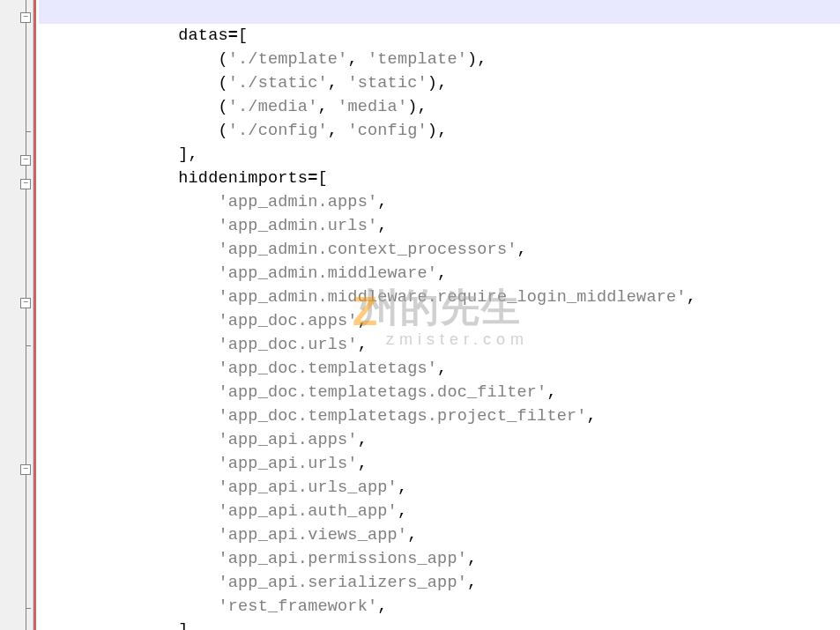 The width and height of the screenshot is (840, 630). Describe the element at coordinates (439, 203) in the screenshot. I see `code-line: 'app_admin.apps',` at that location.